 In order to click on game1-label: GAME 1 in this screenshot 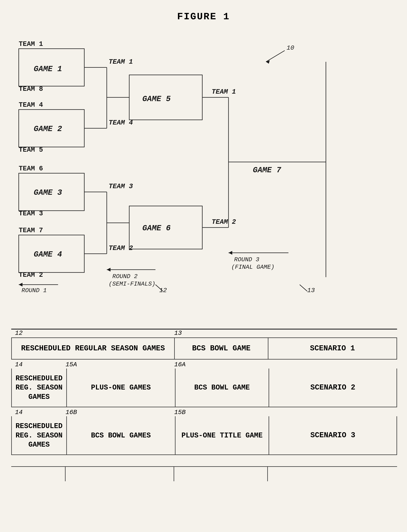, I will do `click(48, 69)`.